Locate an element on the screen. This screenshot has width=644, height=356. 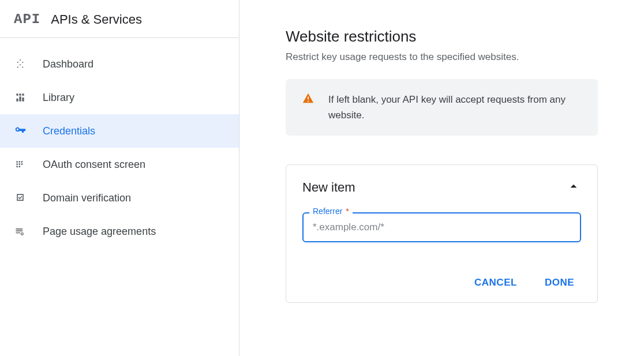
warning-banner: If left blank, your API key will accept … is located at coordinates (442, 107).